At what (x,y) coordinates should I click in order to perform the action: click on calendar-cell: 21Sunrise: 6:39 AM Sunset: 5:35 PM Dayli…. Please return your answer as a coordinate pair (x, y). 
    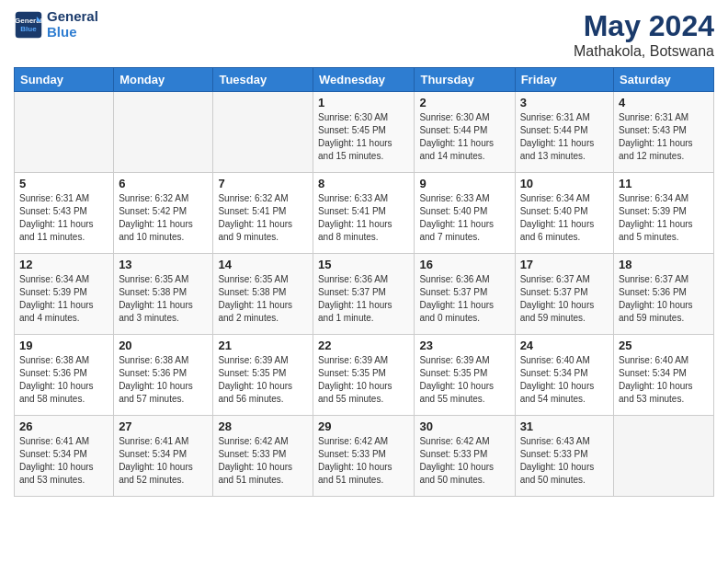
    Looking at the image, I should click on (263, 375).